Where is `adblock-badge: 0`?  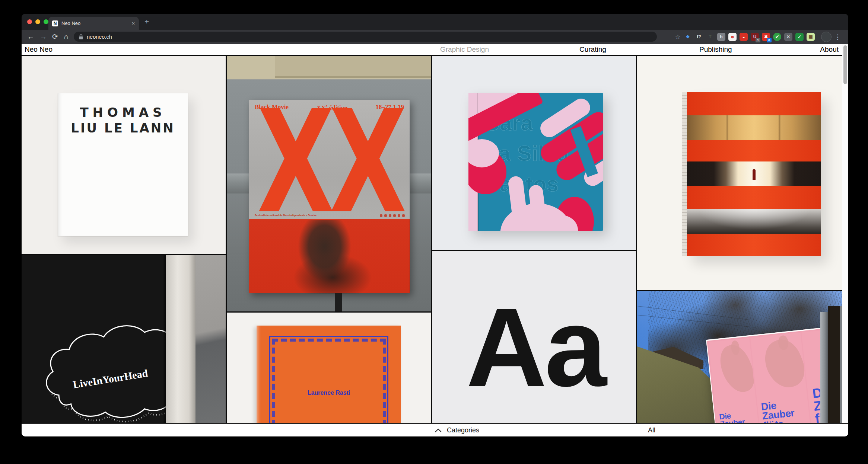
adblock-badge: 0 is located at coordinates (769, 40).